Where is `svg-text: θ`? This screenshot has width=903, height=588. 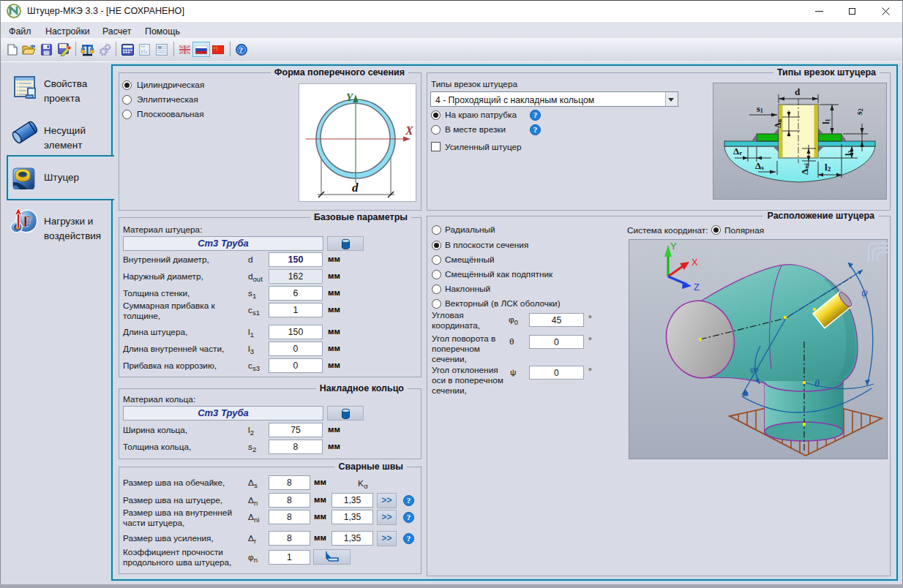 svg-text: θ is located at coordinates (817, 383).